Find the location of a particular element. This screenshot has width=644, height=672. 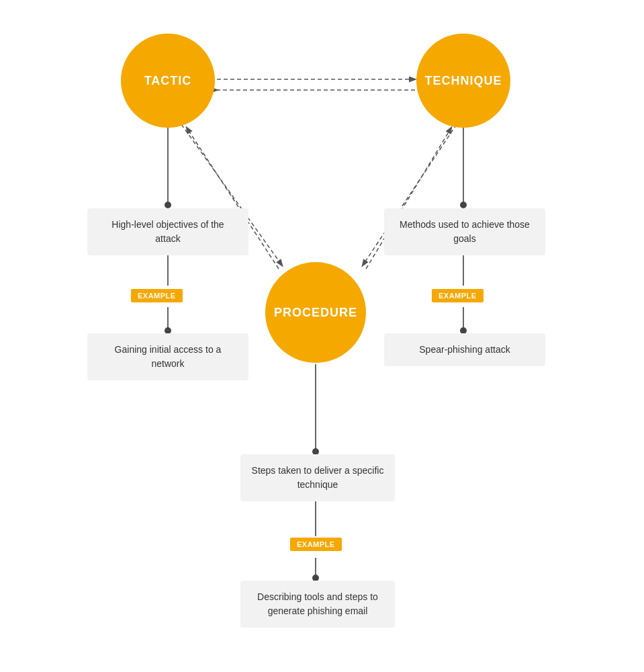

procedure-desc-text: Steps taken to deliver a specific techni… is located at coordinates (318, 477).